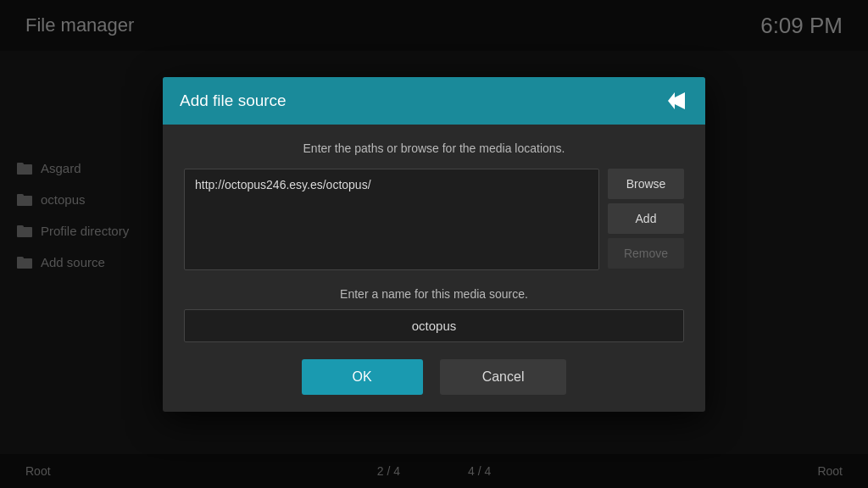 The height and width of the screenshot is (488, 868). Describe the element at coordinates (233, 101) in the screenshot. I see `modal-title: Add file source` at that location.